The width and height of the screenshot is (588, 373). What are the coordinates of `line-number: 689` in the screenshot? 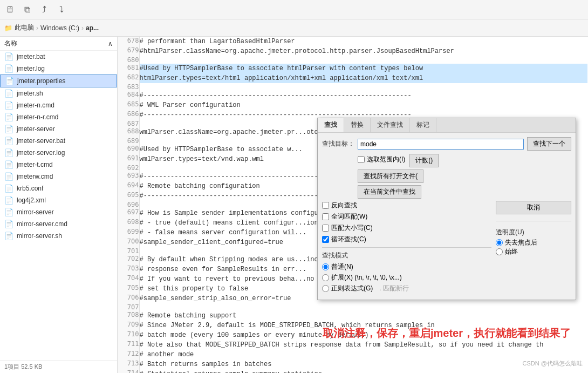 It's located at (128, 141).